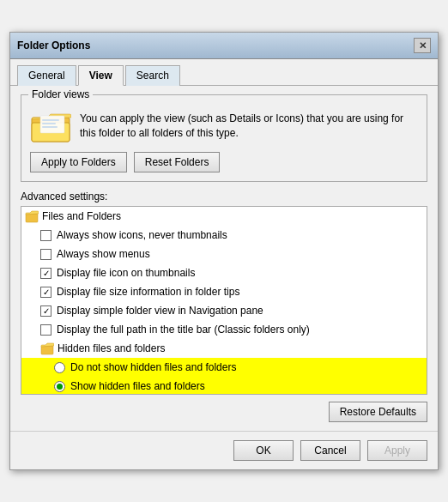 The width and height of the screenshot is (448, 502). What do you see at coordinates (46, 254) in the screenshot?
I see `checkbox-always-show-menus` at bounding box center [46, 254].